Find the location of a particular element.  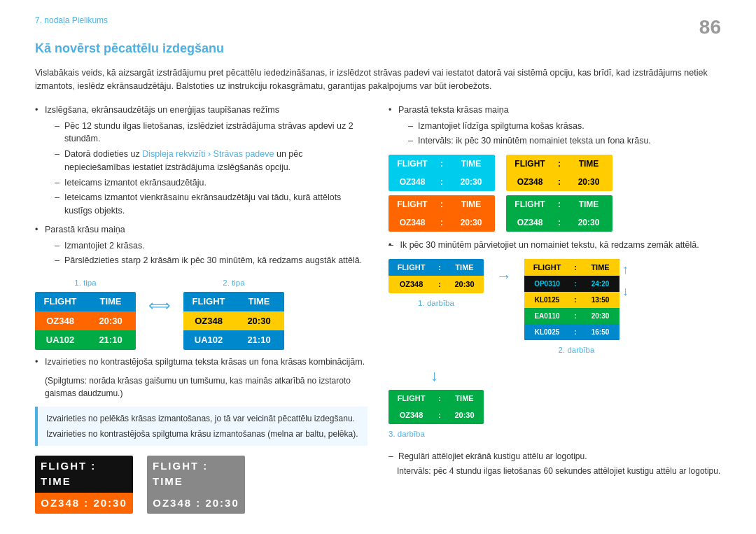

right-sub-1: Izmantojiet līdzīga spilgtuma košas krās… is located at coordinates (564, 126).